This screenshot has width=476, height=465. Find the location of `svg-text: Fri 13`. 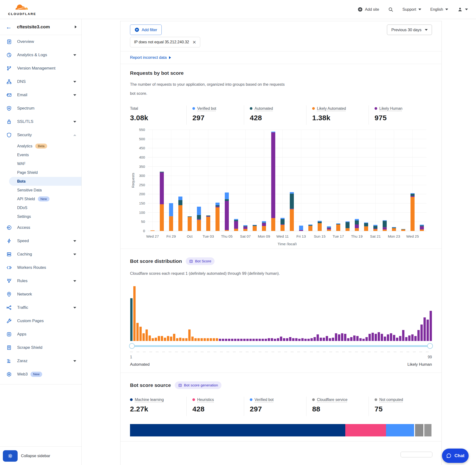

svg-text: Fri 13 is located at coordinates (301, 236).